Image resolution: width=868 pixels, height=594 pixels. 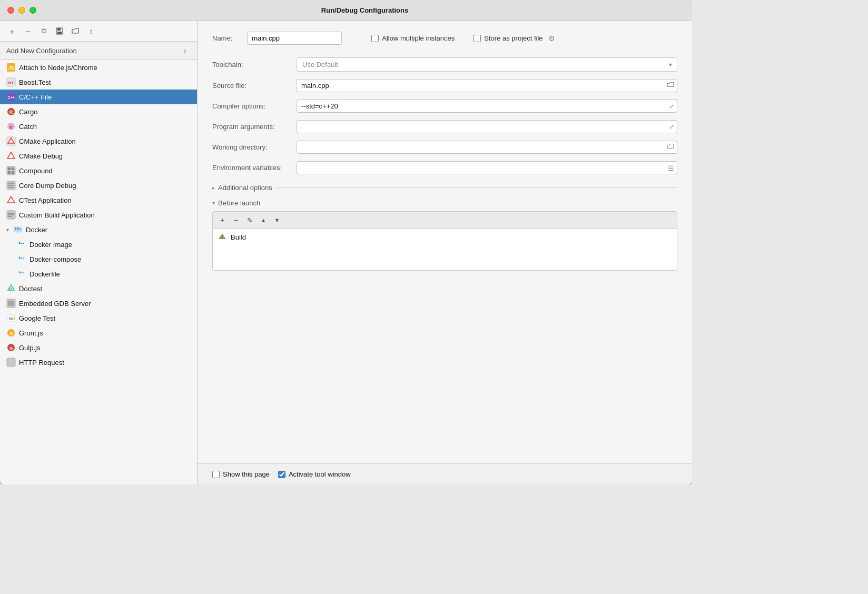 What do you see at coordinates (75, 31) in the screenshot?
I see `open-folder-button` at bounding box center [75, 31].